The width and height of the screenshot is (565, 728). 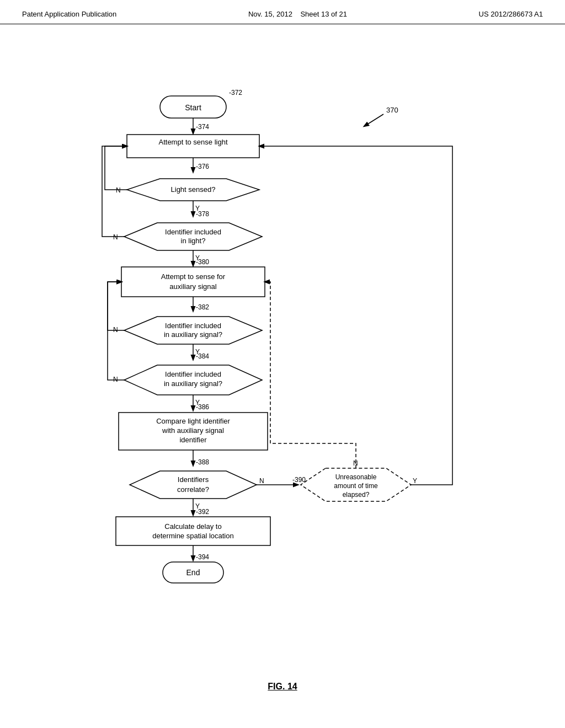 I want to click on header-right: US 2012/286673 A1, so click(x=511, y=14).